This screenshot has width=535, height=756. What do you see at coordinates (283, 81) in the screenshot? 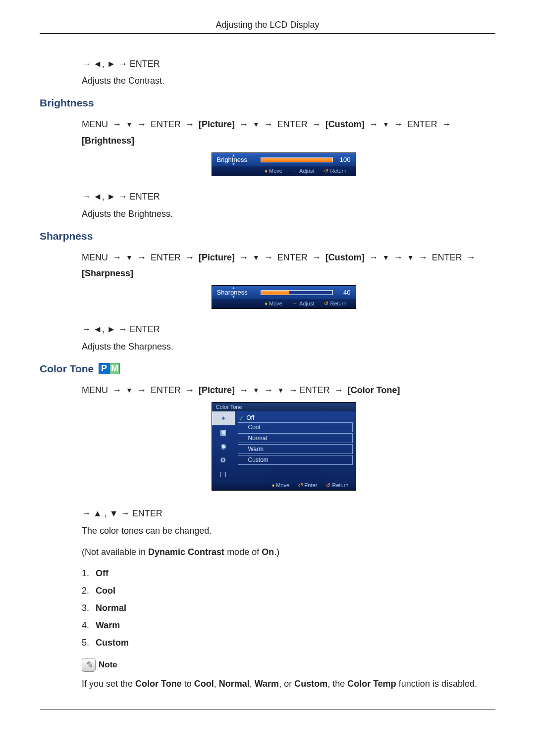
I see `contrast-description: Adjusts the Contrast.` at bounding box center [283, 81].